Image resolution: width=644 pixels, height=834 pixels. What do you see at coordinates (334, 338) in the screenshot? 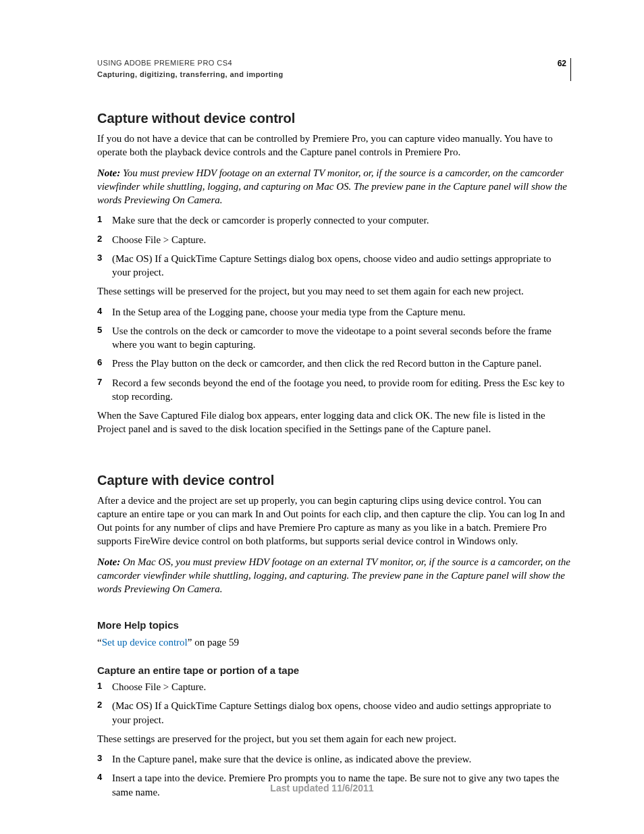
I see `list-item: Use the controls on the deck or camcorde…` at bounding box center [334, 338].